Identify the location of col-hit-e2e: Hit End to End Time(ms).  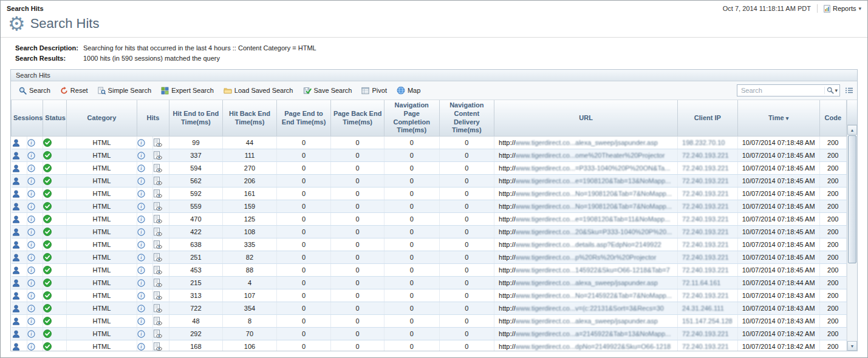
(196, 118).